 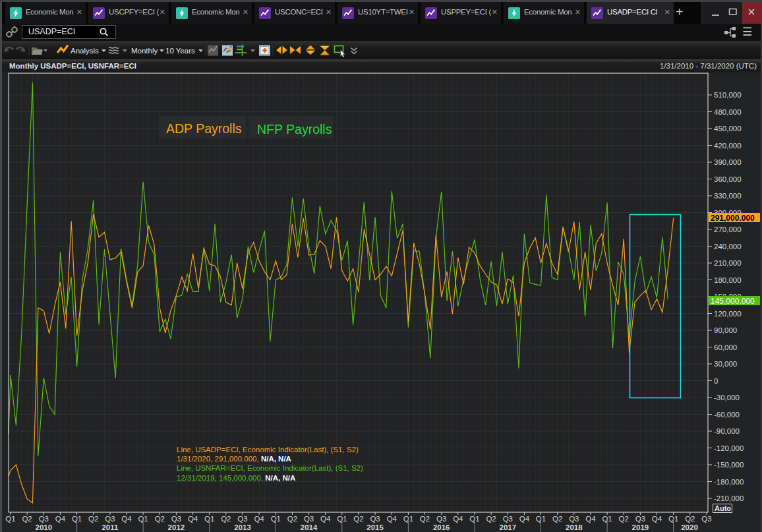 I want to click on svg-text: Monthly, so click(x=145, y=51).